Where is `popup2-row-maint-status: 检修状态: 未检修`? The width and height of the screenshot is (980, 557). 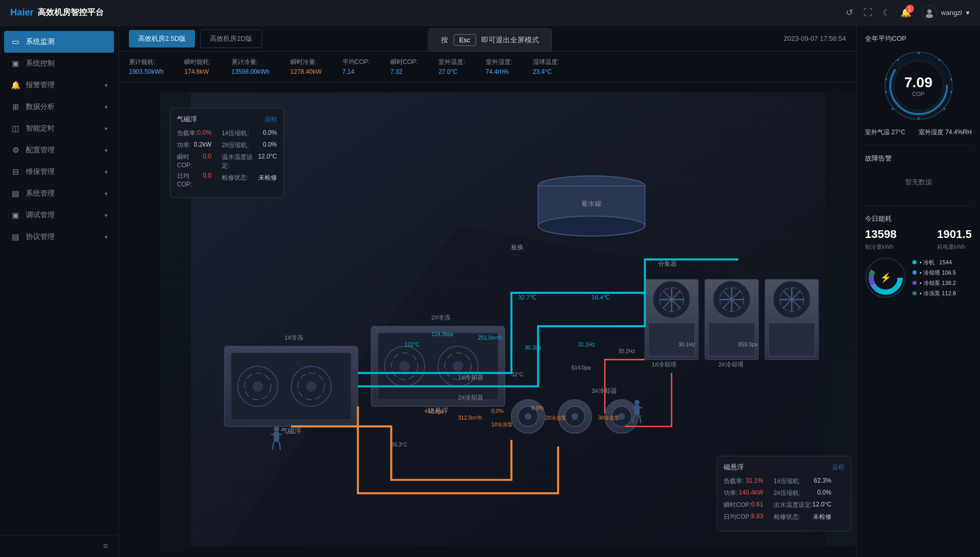
popup2-row-maint-status: 检修状态: 未检修 is located at coordinates (803, 517).